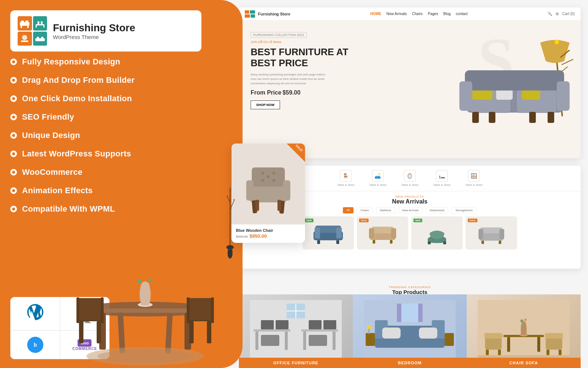 The height and width of the screenshot is (368, 588). I want to click on cat-chair-sofa: CHAIR SOFA, so click(524, 331).